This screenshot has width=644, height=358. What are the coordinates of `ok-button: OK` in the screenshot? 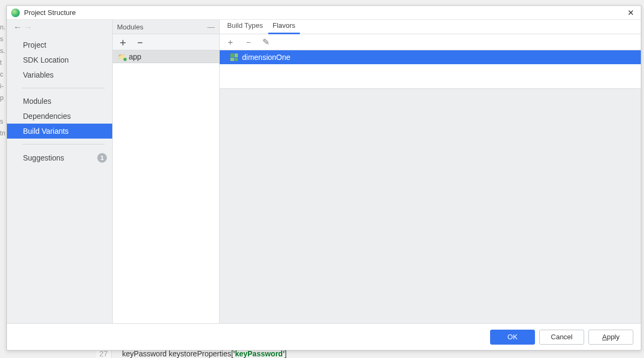 It's located at (513, 337).